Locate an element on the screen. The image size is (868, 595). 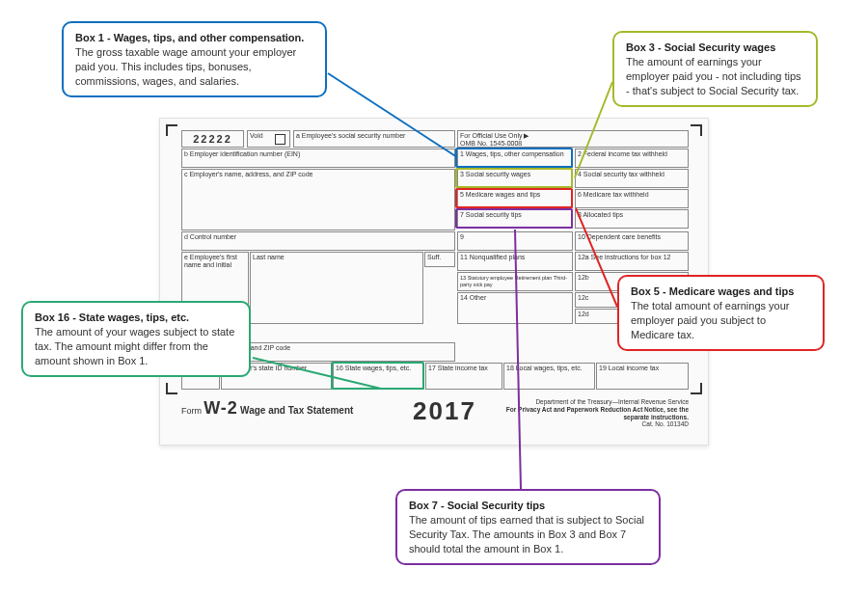
callout-body: The total amount of earnings your employ… is located at coordinates (721, 320).